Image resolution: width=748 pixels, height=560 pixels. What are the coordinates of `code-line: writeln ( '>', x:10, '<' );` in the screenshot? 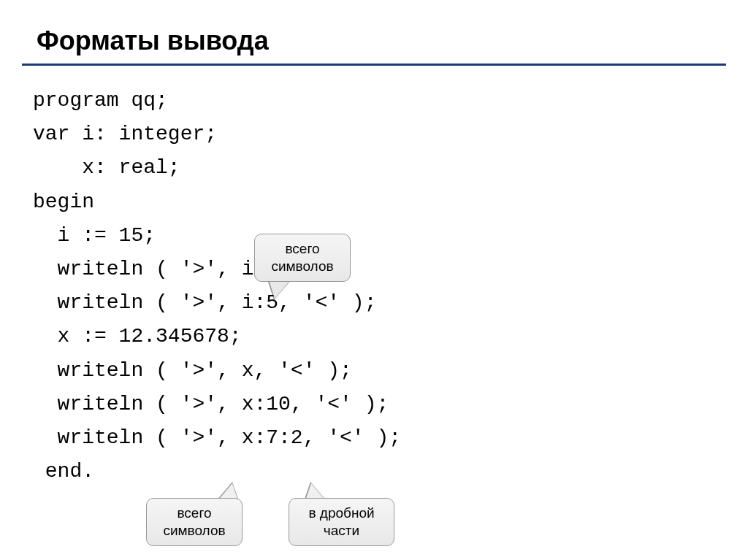 It's located at (390, 404).